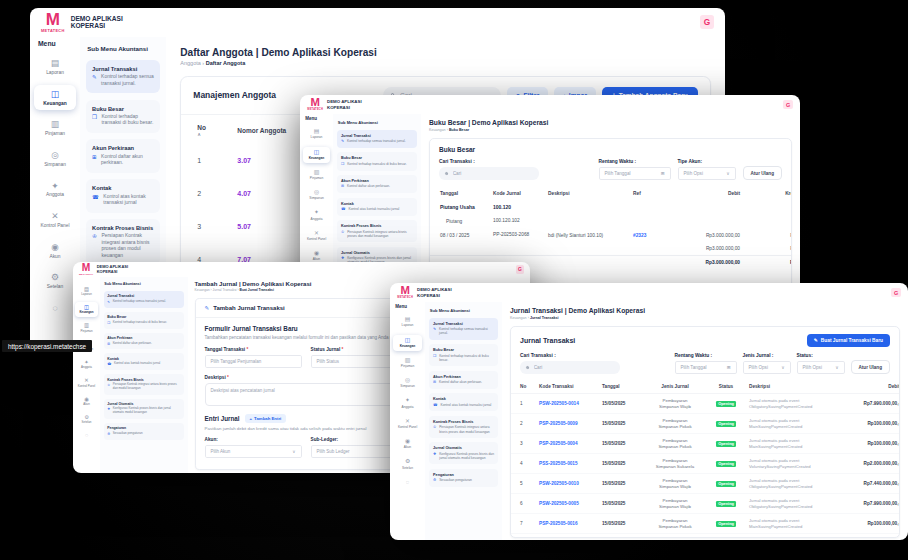 This screenshot has width=908, height=560. Describe the element at coordinates (377, 136) in the screenshot. I see `submenu-card-title: Jurnal Transaksi` at that location.